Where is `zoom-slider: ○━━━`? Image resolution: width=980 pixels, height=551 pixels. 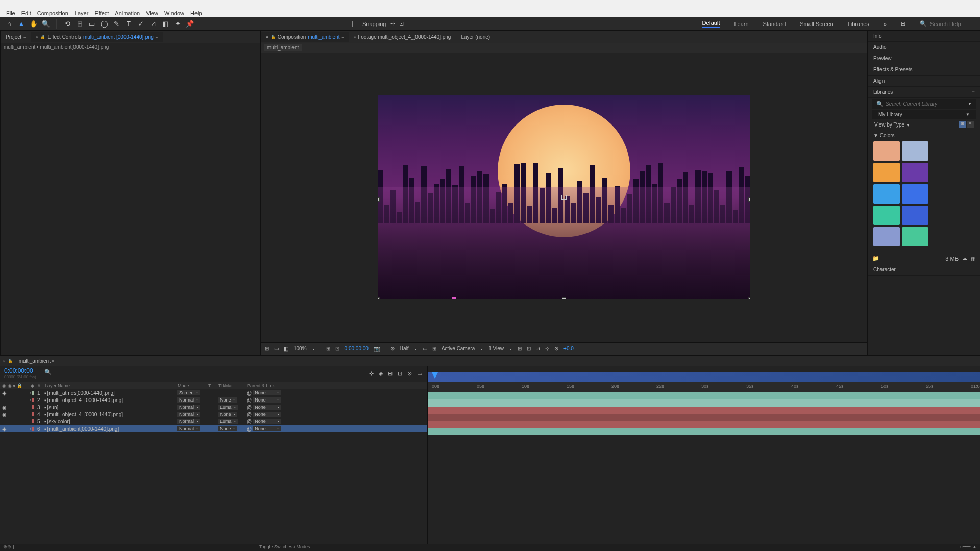
zoom-slider: ○━━━ is located at coordinates (965, 547).